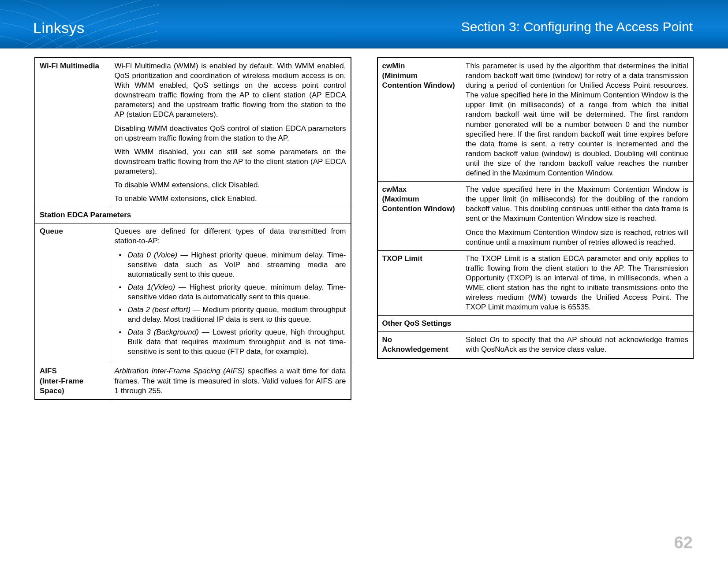 Image resolution: width=728 pixels, height=562 pixels. What do you see at coordinates (535, 120) in the screenshot?
I see `table-row: cwMin (Minimum Contention Window) This p…` at bounding box center [535, 120].